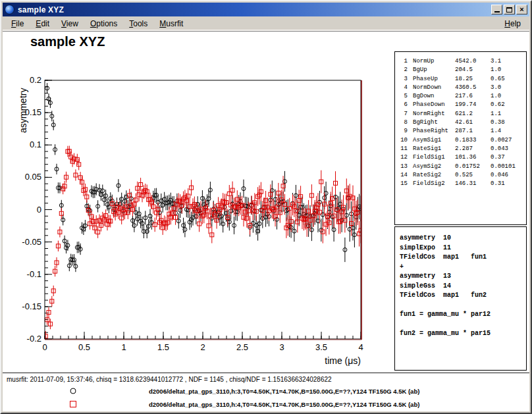 This screenshot has height=414, width=532. I want to click on param-row-PhaseUp: 3PhaseUp18.250.65, so click(461, 79).